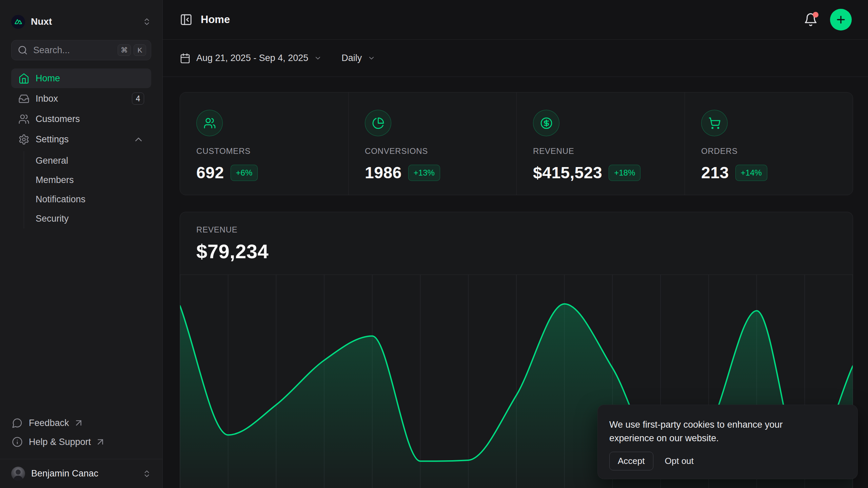 Image resolution: width=868 pixels, height=488 pixels. Describe the element at coordinates (609, 151) in the screenshot. I see `stat-label: REVENUE` at that location.